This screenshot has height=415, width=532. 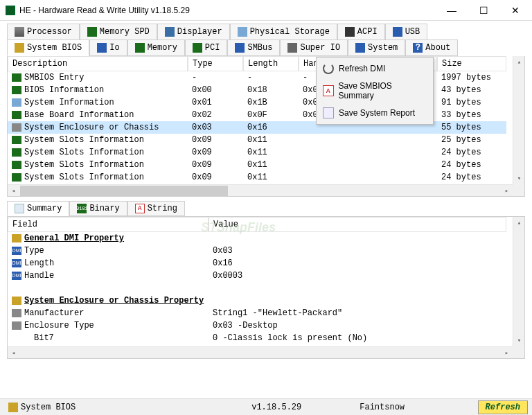 I want to click on detail-row: DMIType0x03, so click(x=257, y=251).